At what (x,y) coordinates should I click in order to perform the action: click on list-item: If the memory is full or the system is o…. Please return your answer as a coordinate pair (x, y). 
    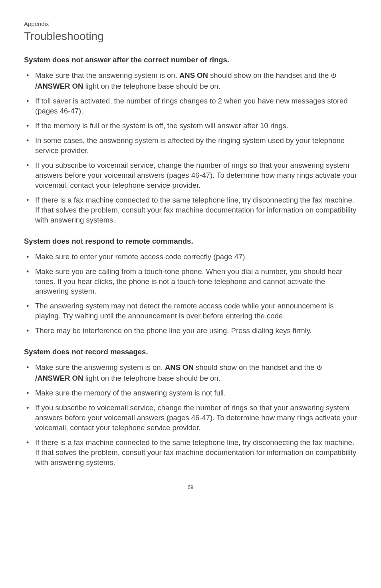
    Looking at the image, I should click on (190, 126).